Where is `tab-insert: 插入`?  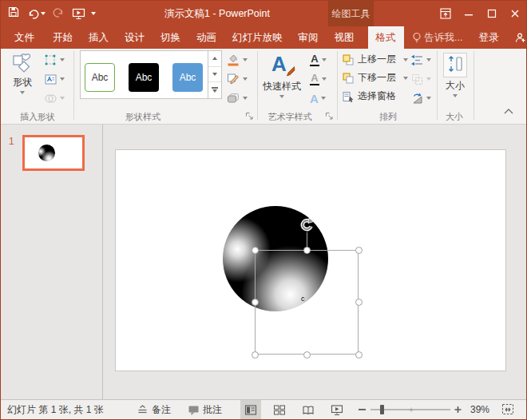 tab-insert: 插入 is located at coordinates (99, 38).